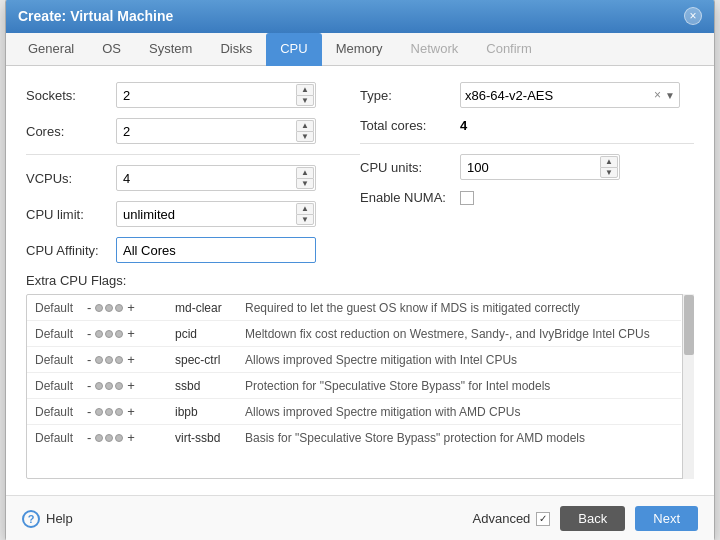 The width and height of the screenshot is (720, 540). Describe the element at coordinates (305, 136) in the screenshot. I see `cores-down: ▼` at that location.